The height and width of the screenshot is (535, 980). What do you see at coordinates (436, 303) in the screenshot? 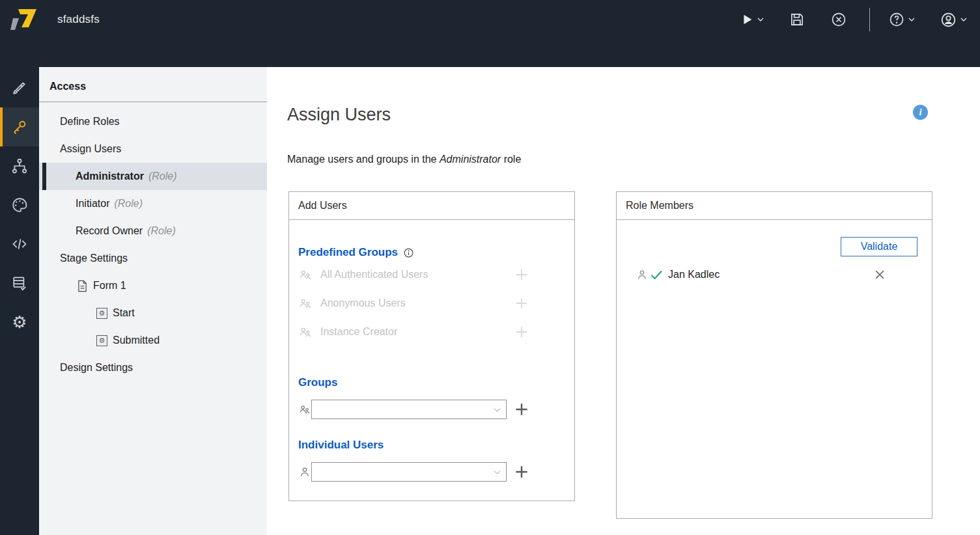
I see `predefined-group-row: Anonymous Users` at bounding box center [436, 303].